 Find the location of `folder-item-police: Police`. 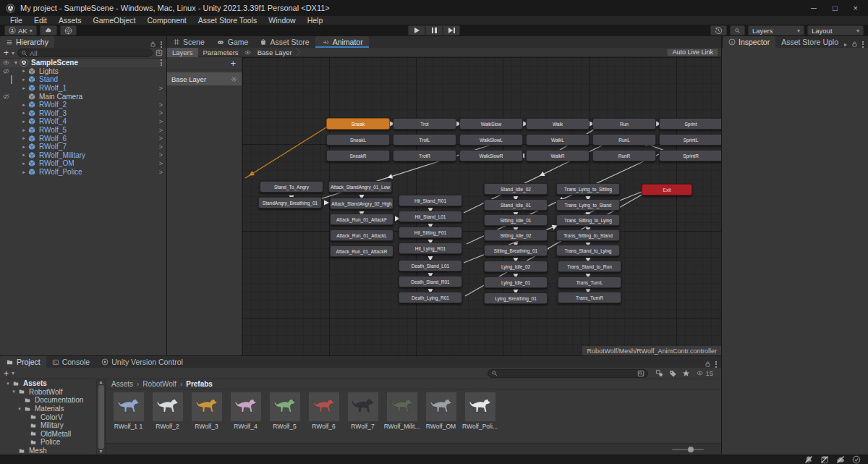

folder-item-police: Police is located at coordinates (52, 442).